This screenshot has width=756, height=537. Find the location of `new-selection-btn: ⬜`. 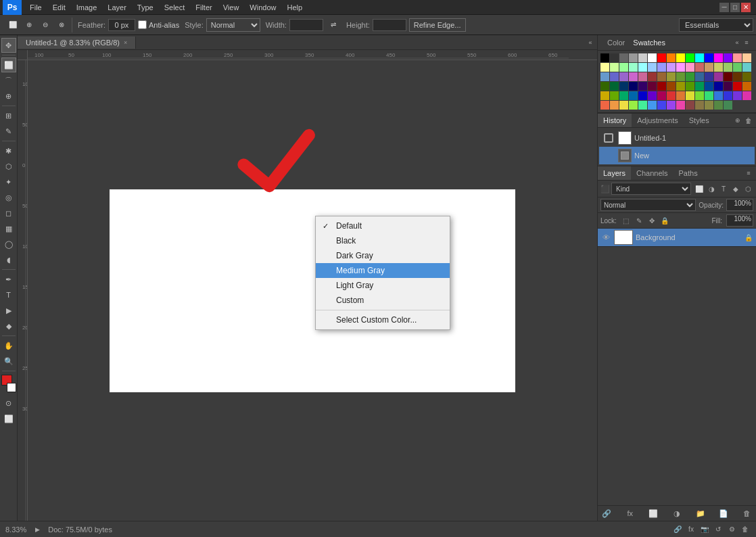

new-selection-btn: ⬜ is located at coordinates (13, 25).